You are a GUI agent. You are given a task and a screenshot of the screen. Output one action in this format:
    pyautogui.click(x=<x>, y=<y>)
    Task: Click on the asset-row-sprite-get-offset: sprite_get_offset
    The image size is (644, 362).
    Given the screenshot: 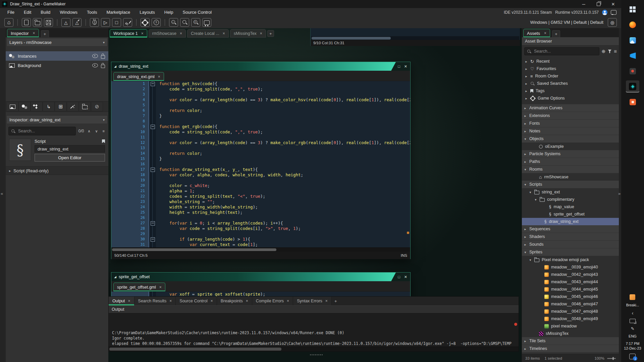 What is the action you would take?
    pyautogui.click(x=571, y=214)
    